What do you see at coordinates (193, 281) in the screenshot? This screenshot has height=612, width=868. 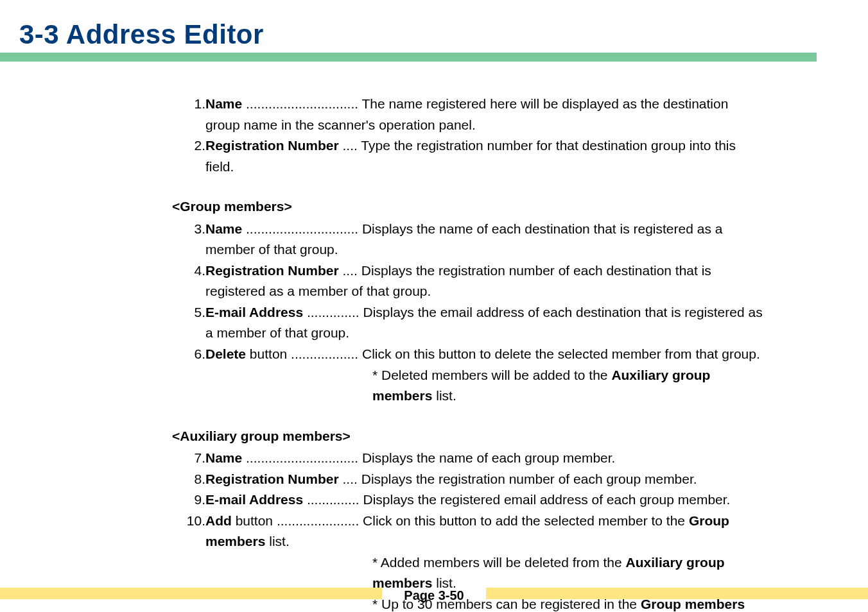 I see `item-number: 4.` at bounding box center [193, 281].